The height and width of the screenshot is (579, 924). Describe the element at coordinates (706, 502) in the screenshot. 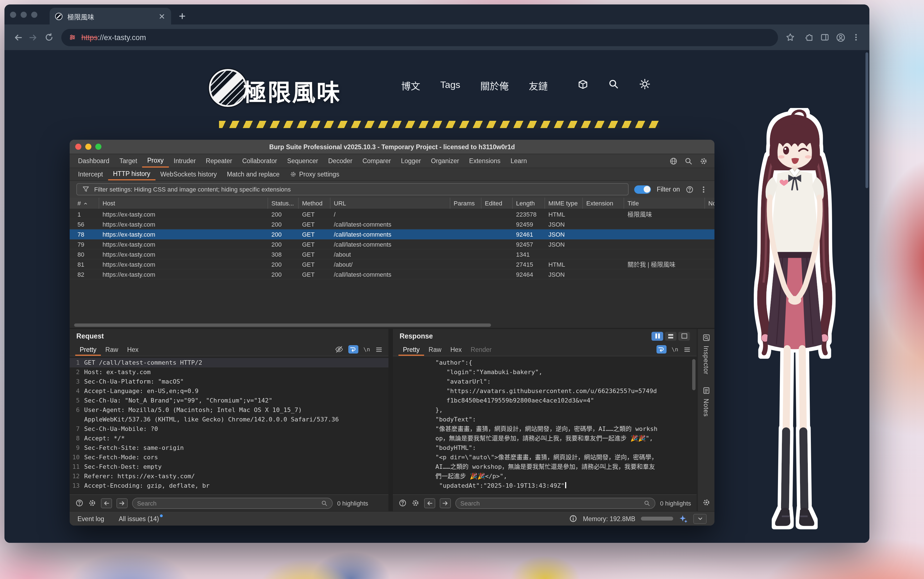

I see `dock-settings-icon` at that location.